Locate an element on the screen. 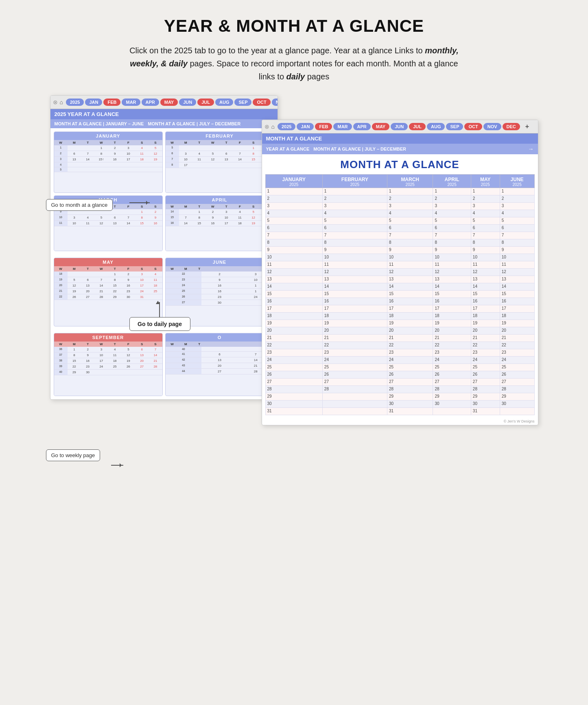 This screenshot has width=588, height=705. tab-feb: FEB is located at coordinates (112, 102).